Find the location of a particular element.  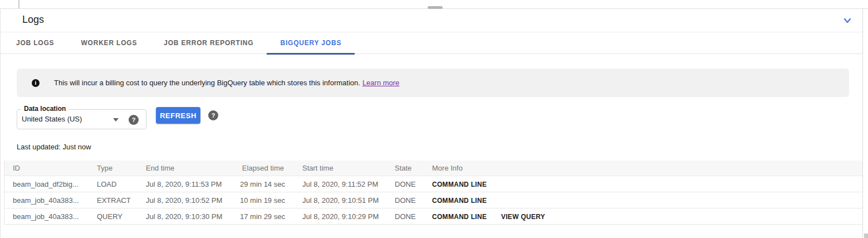

table-header-row: ID Type End time Elapsed time Start time… is located at coordinates (433, 168).